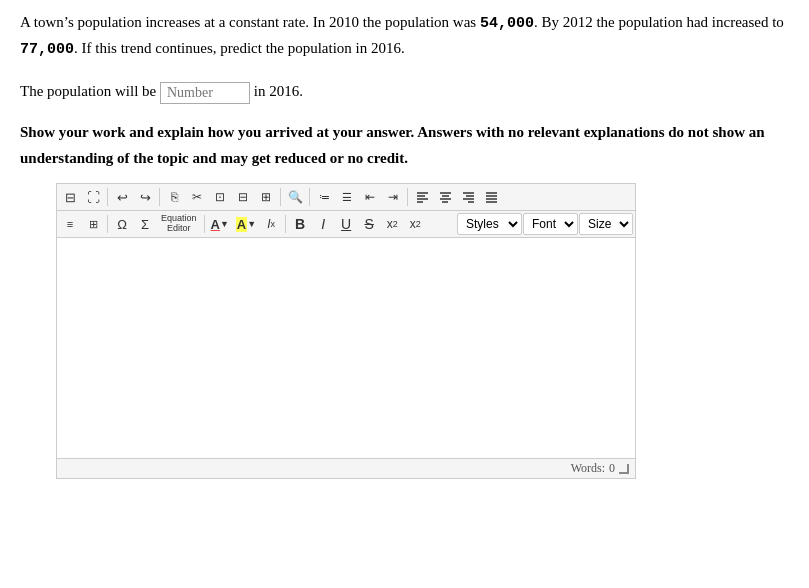 The height and width of the screenshot is (588, 809). Describe the element at coordinates (491, 197) in the screenshot. I see `align-justify-btn` at that location.